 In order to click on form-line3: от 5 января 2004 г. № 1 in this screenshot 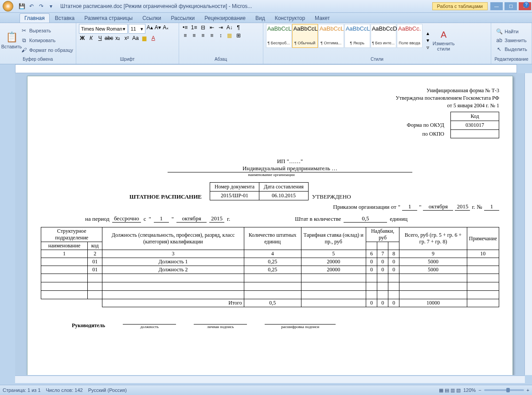, I will do `click(270, 106)`.